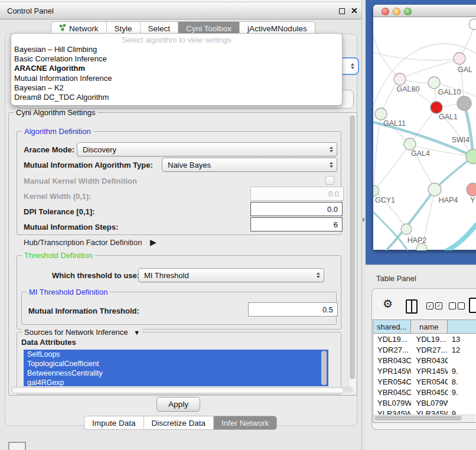  I want to click on dpi-tolerance-label: DPI Tolerance [0,1]:, so click(59, 211).